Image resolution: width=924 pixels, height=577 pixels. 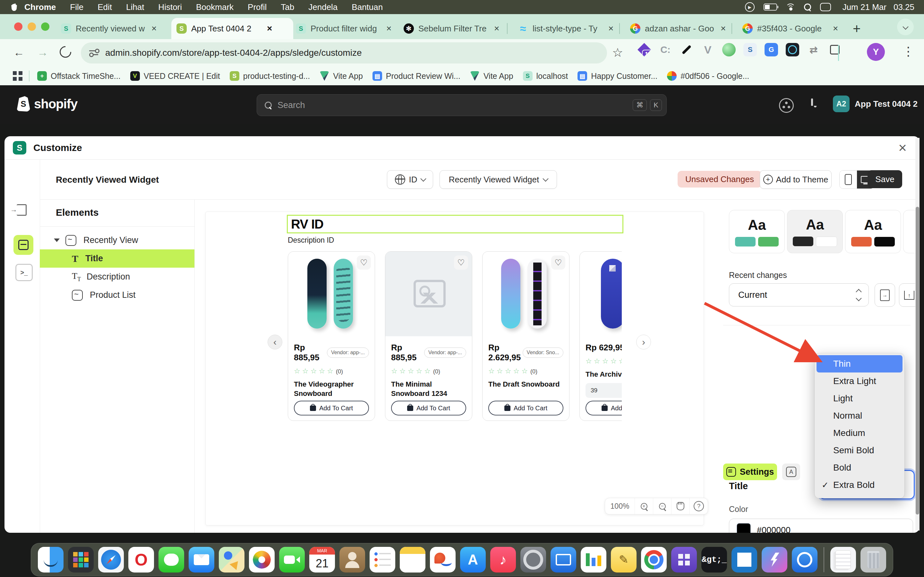 What do you see at coordinates (821, 526) in the screenshot?
I see `color-input: #000000` at bounding box center [821, 526].